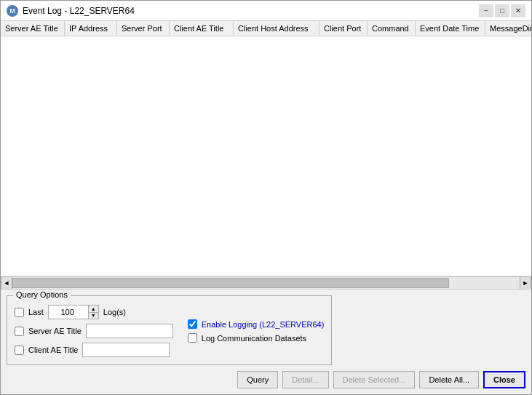  What do you see at coordinates (502, 11) in the screenshot?
I see `maximize-button: □` at bounding box center [502, 11].